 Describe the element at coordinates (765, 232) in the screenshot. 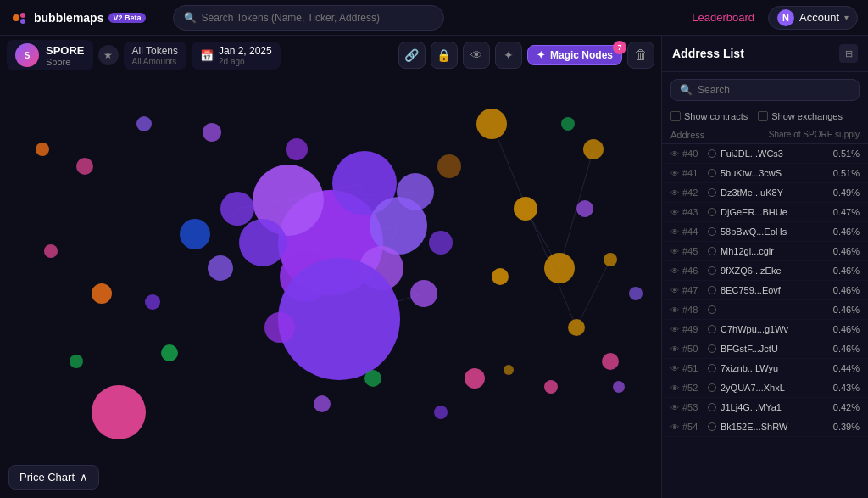

I see `address-row: 👁 #44 58pBwQ...EoHs 0.46%` at that location.